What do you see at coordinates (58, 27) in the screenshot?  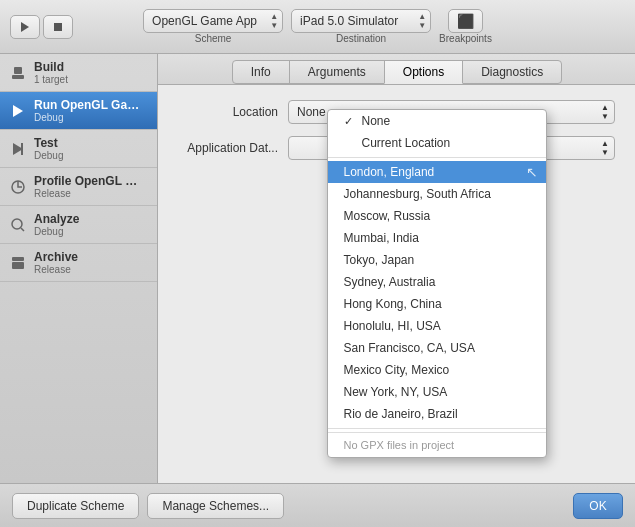 I see `stop-button` at bounding box center [58, 27].